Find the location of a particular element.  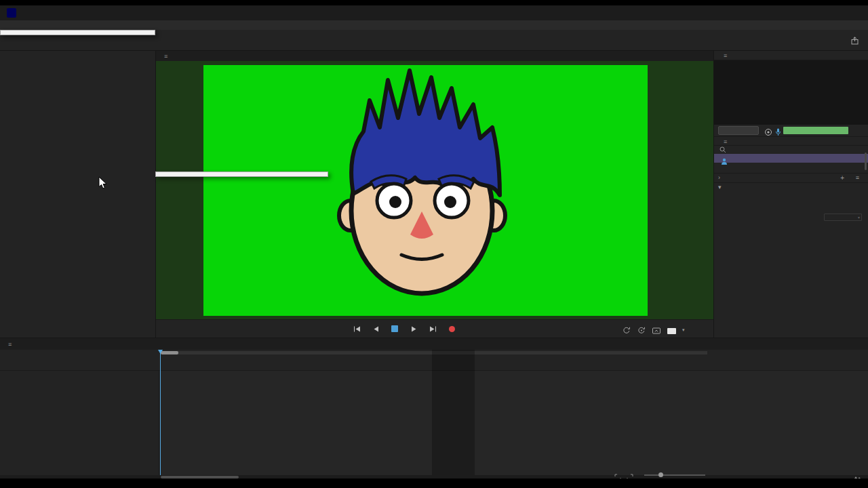

maximize-button is located at coordinates (831, 13).